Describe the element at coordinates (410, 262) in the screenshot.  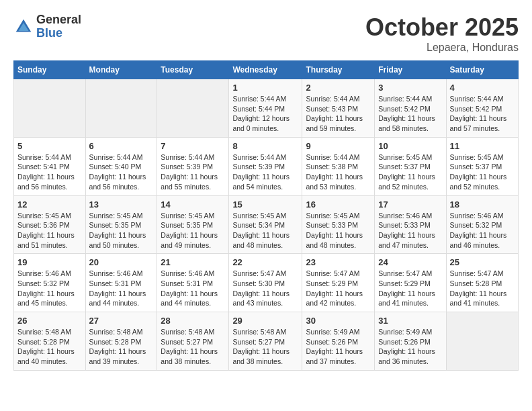
I see `day-number: 24` at that location.